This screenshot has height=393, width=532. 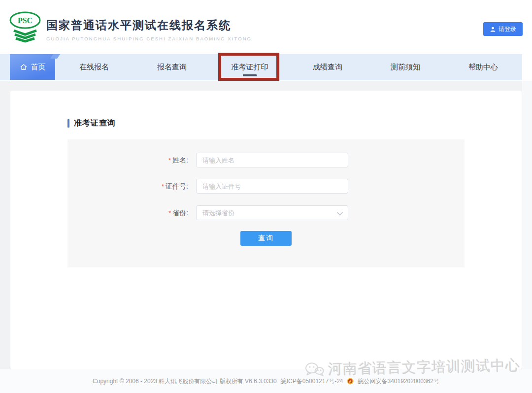 I want to click on user-icon, so click(x=493, y=30).